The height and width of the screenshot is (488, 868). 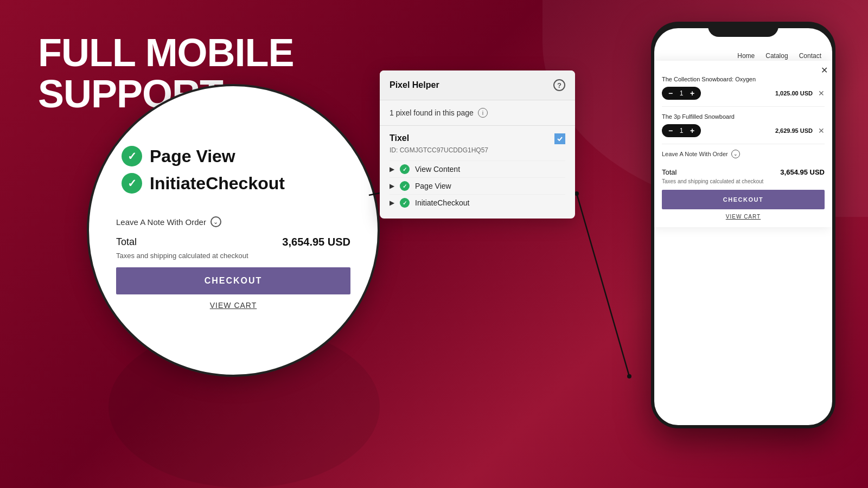 I want to click on cart-product-price-2: 2,629.95 USD, so click(x=794, y=131).